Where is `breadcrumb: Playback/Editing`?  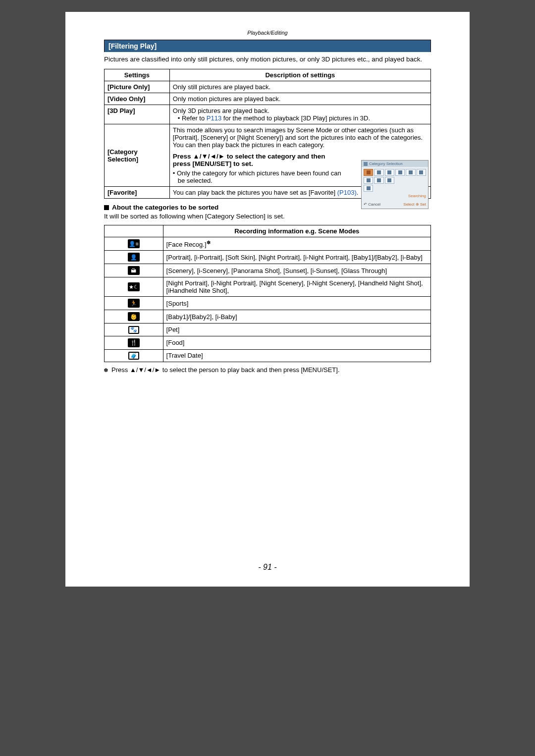 breadcrumb: Playback/Editing is located at coordinates (268, 33).